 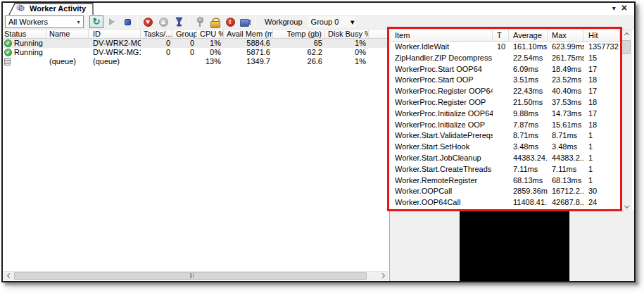 What do you see at coordinates (68, 34) in the screenshot?
I see `column-header: Name` at bounding box center [68, 34].